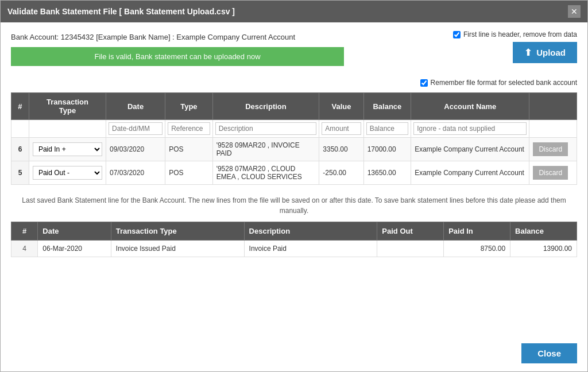 This screenshot has height=372, width=588. What do you see at coordinates (25, 231) in the screenshot?
I see `bottom-col-hash: #` at bounding box center [25, 231].